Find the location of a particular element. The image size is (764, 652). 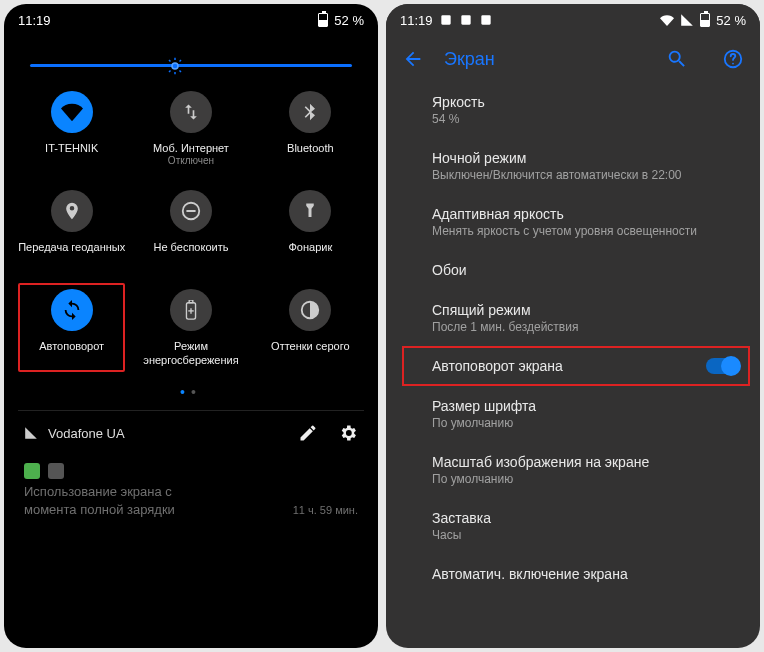

notification-area: Использование экрана с момента полной за… is located at coordinates (191, 493).